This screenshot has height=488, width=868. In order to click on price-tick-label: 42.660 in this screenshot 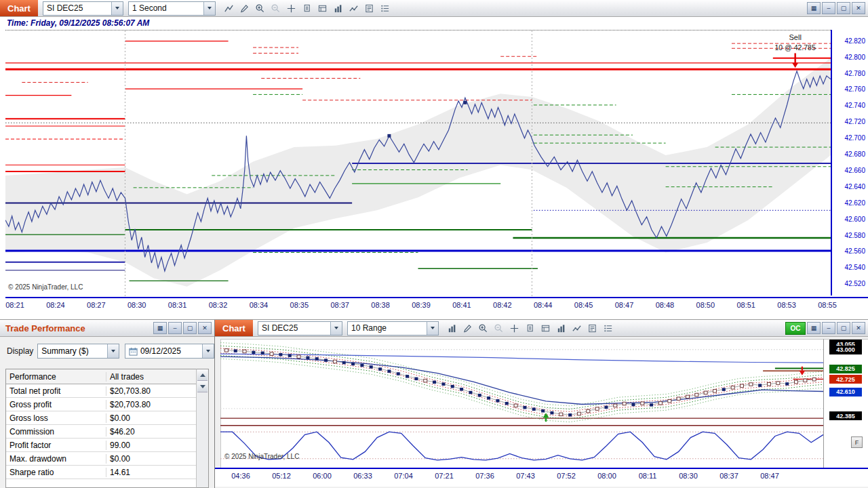, I will do `click(854, 171)`.